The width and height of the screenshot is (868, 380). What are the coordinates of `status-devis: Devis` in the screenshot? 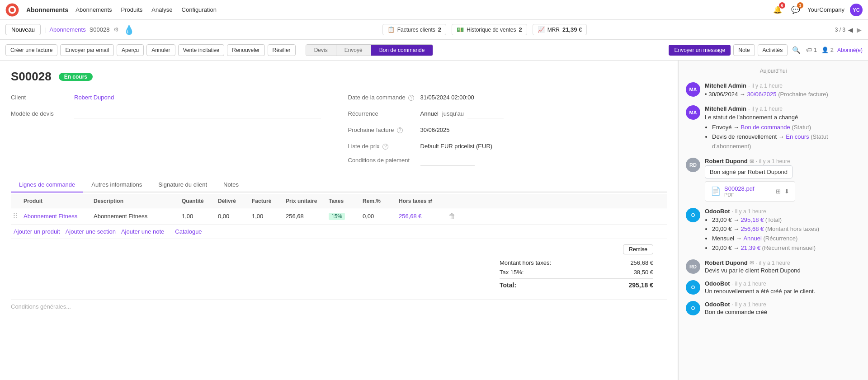 It's located at (321, 50).